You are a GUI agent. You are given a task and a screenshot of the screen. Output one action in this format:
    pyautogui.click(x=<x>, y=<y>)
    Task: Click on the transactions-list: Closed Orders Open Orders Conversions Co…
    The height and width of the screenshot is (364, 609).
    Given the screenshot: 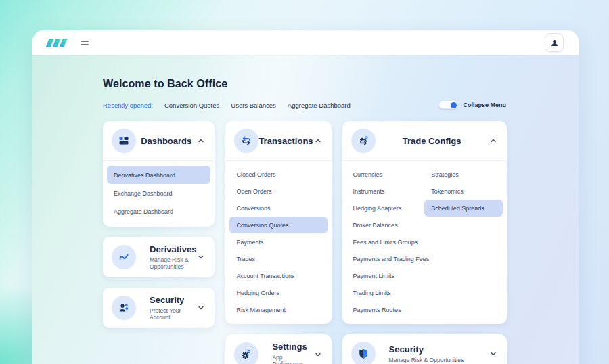 What is the action you would take?
    pyautogui.click(x=278, y=242)
    